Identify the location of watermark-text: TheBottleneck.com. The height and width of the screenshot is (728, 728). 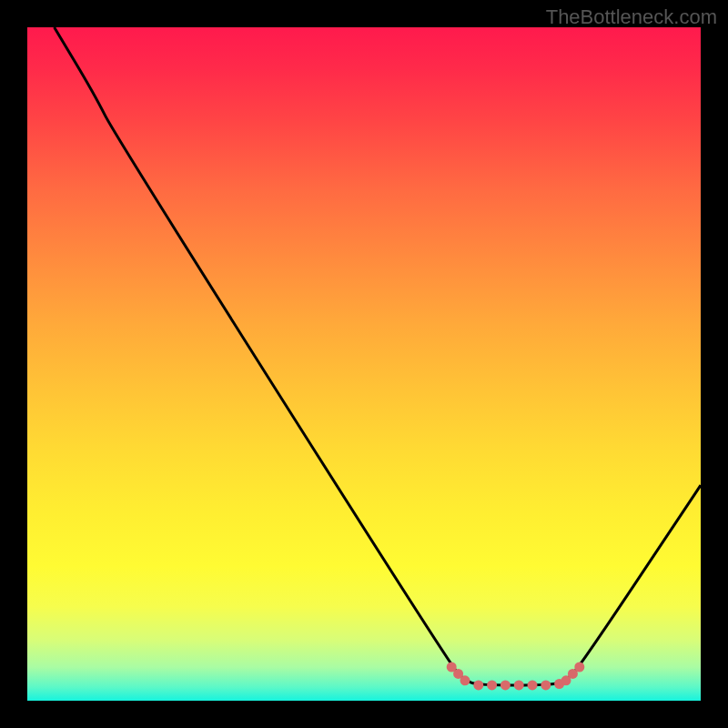
(632, 17).